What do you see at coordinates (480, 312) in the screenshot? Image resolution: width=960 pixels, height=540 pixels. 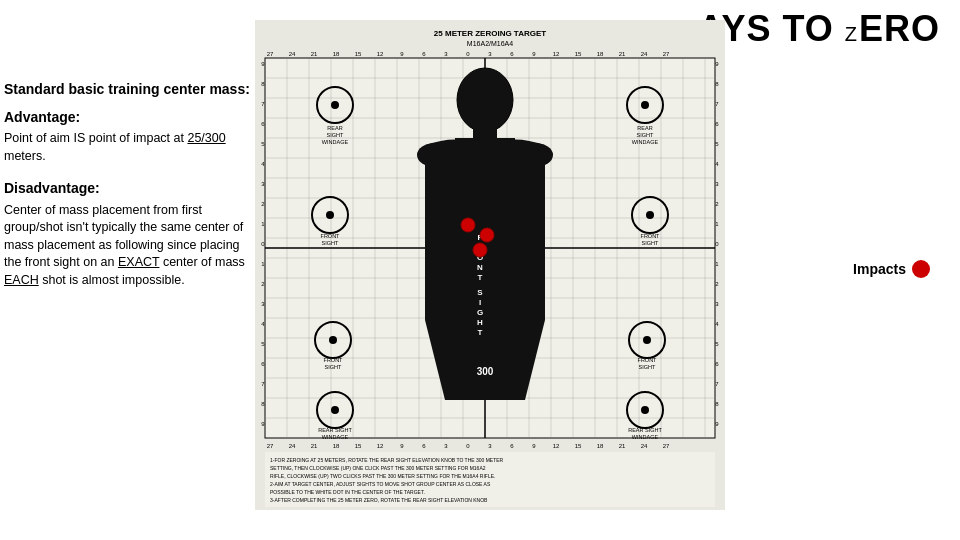 I see `svg-text: G` at bounding box center [480, 312].